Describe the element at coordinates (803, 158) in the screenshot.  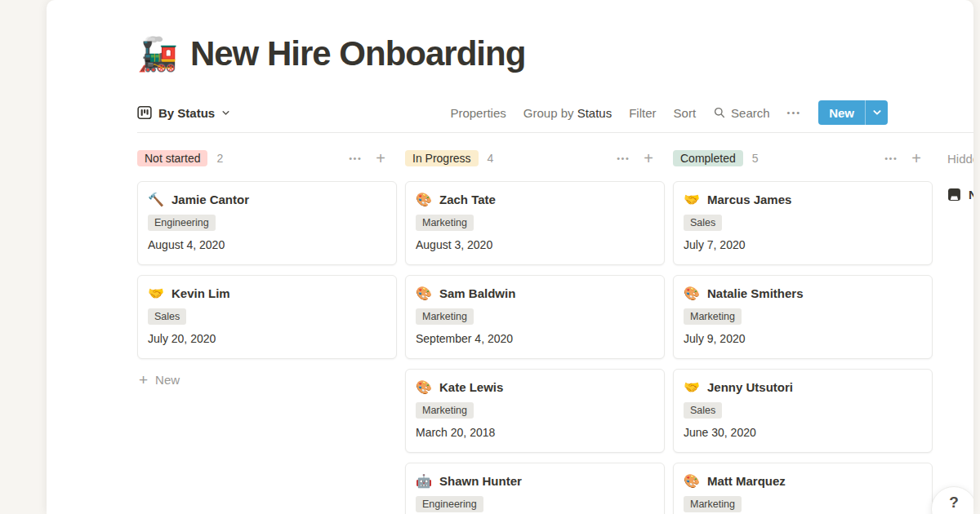
I see `column-header: Completed 5 ••• +` at that location.